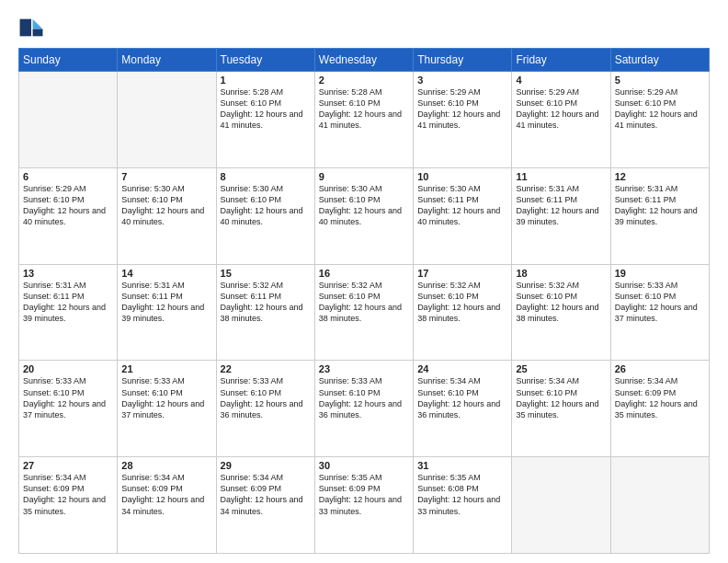  I want to click on day-number: 10, so click(462, 177).